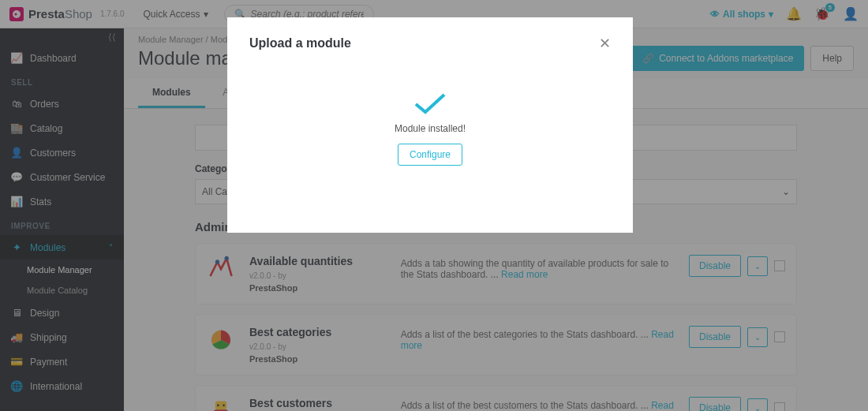 Image resolution: width=868 pixels, height=411 pixels. What do you see at coordinates (300, 43) in the screenshot?
I see `modal-title: Upload a module` at bounding box center [300, 43].